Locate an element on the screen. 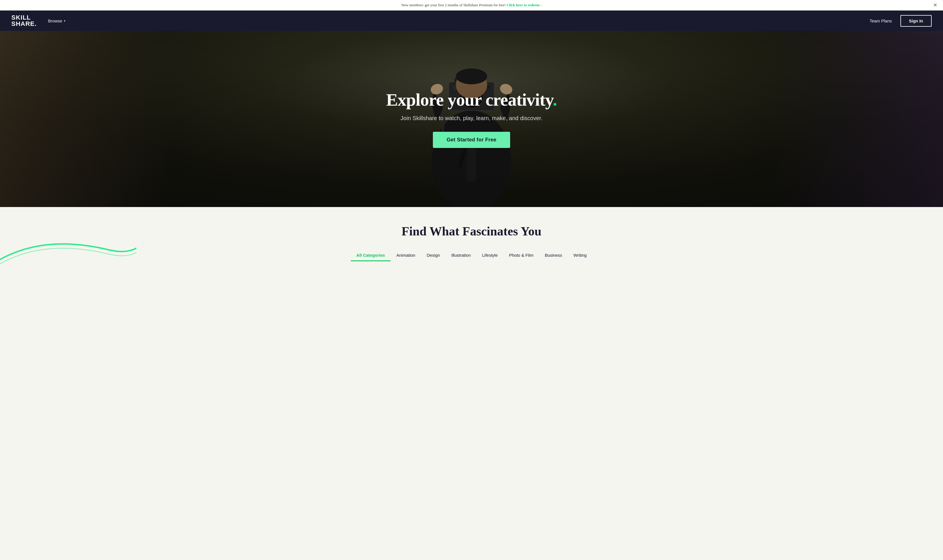  category-item-business: Business is located at coordinates (554, 255).